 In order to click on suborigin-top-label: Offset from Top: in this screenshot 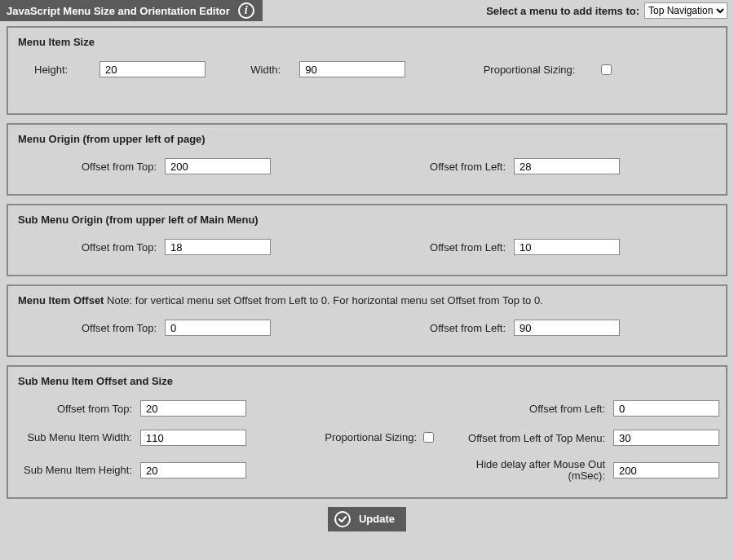, I will do `click(87, 248)`.